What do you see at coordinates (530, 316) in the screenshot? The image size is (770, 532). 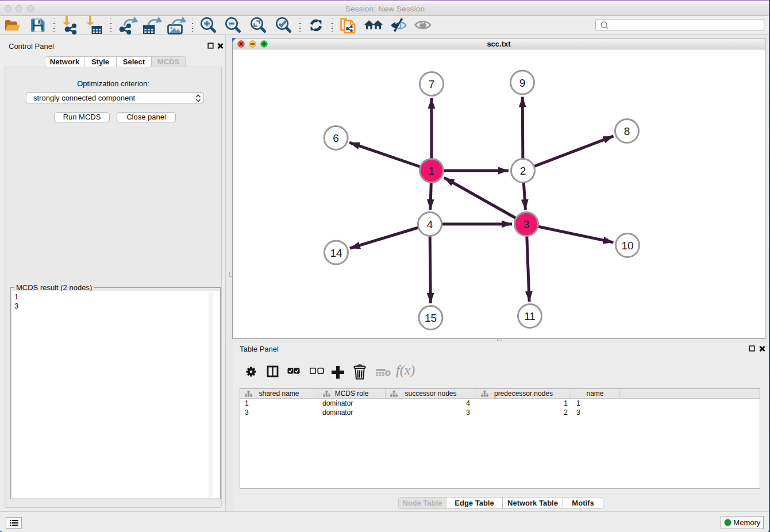 I see `svg-text: 11` at bounding box center [530, 316].